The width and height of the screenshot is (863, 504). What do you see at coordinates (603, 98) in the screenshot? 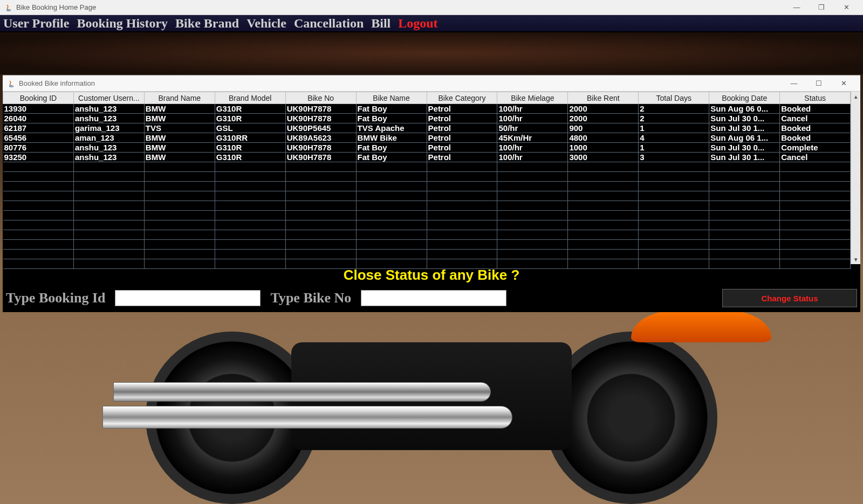
I see `column-header: Bike Rent` at bounding box center [603, 98].